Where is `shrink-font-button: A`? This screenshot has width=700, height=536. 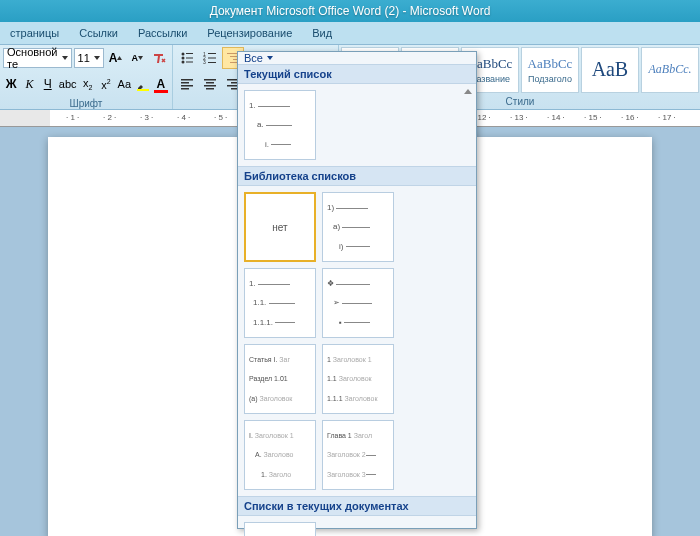
shrink-font-button: A is located at coordinates (137, 58).